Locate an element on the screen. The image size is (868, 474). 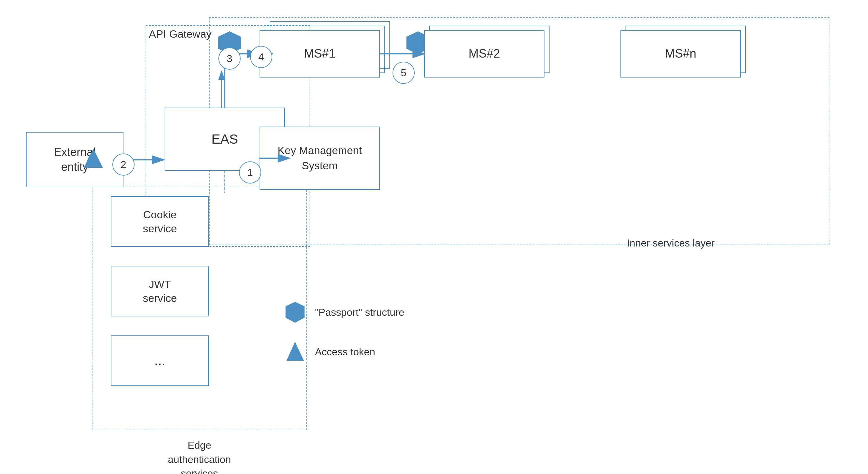
inner-services-label: Inner services layer is located at coordinates (671, 243).